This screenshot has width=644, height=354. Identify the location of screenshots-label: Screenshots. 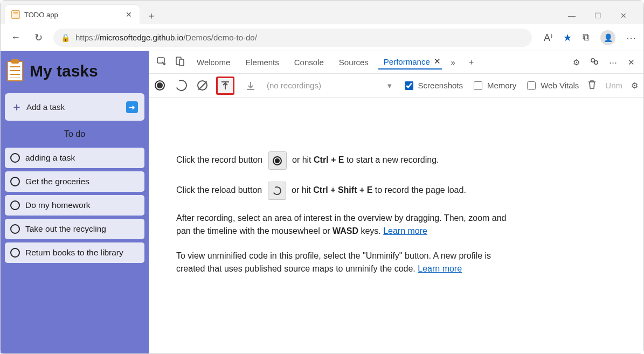
(441, 85).